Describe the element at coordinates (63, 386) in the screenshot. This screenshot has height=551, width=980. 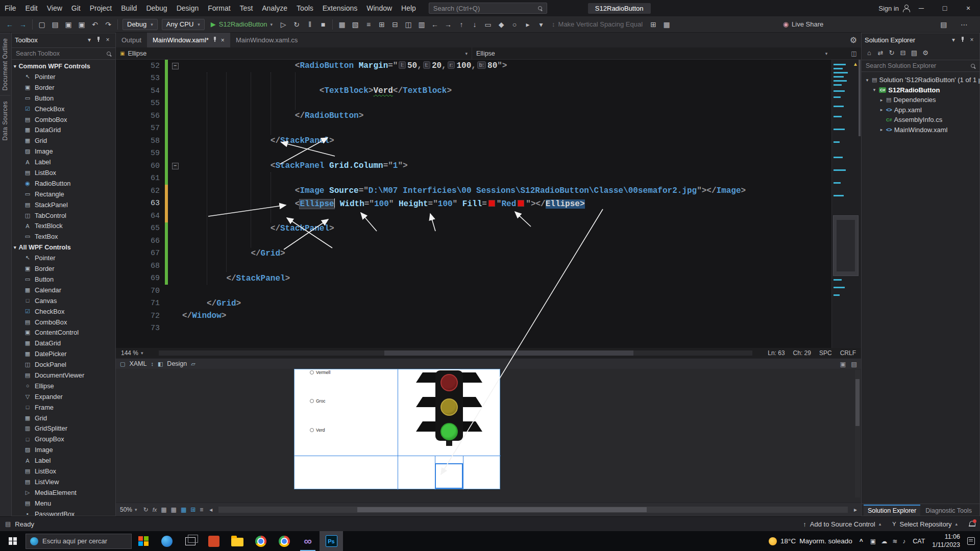
I see `toolbox-item-ellipse: ○Ellipse` at that location.